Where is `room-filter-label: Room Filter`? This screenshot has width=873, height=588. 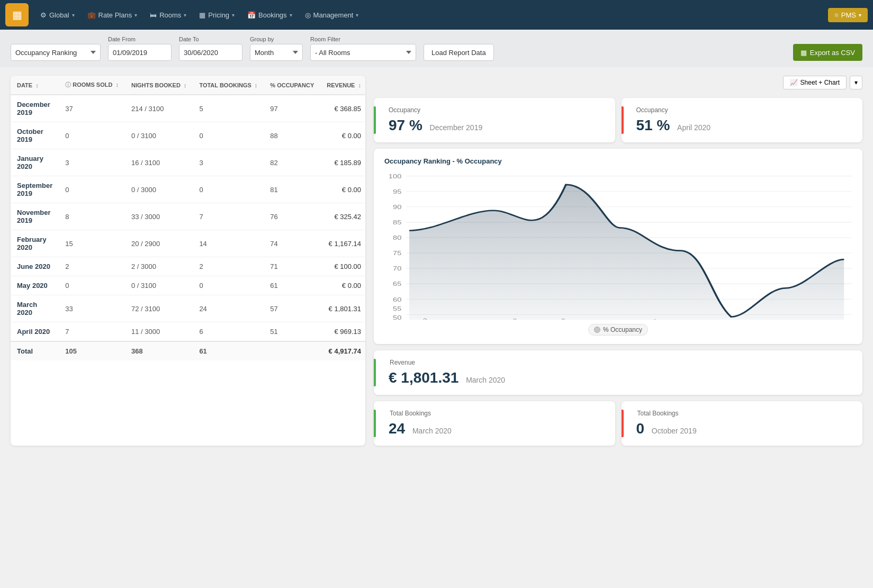
room-filter-label: Room Filter is located at coordinates (363, 39).